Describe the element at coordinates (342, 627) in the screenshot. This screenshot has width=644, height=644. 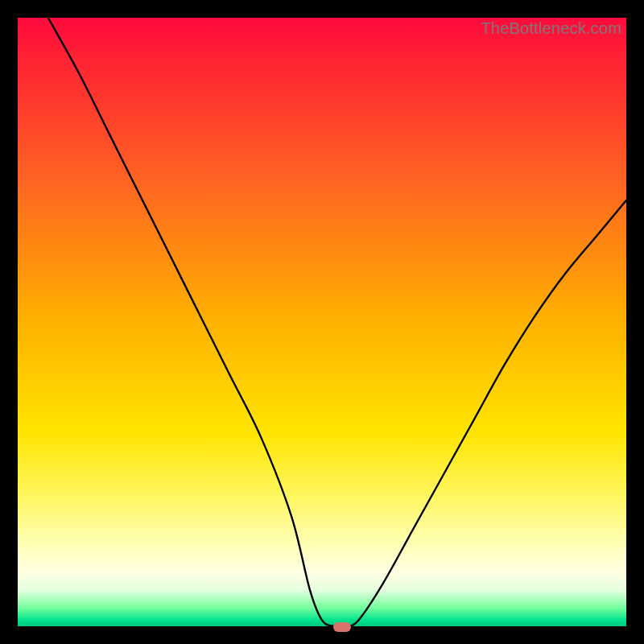
I see `sweet-spot-marker` at that location.